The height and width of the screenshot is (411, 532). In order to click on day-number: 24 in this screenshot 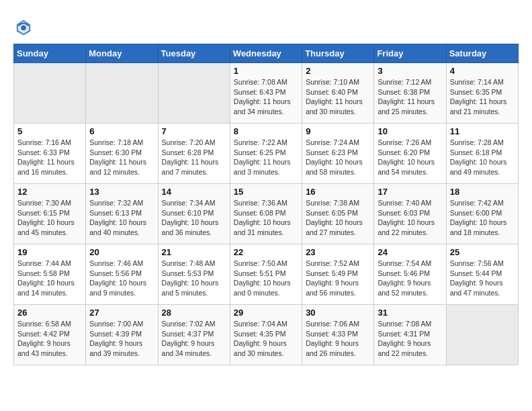, I will do `click(410, 253)`.